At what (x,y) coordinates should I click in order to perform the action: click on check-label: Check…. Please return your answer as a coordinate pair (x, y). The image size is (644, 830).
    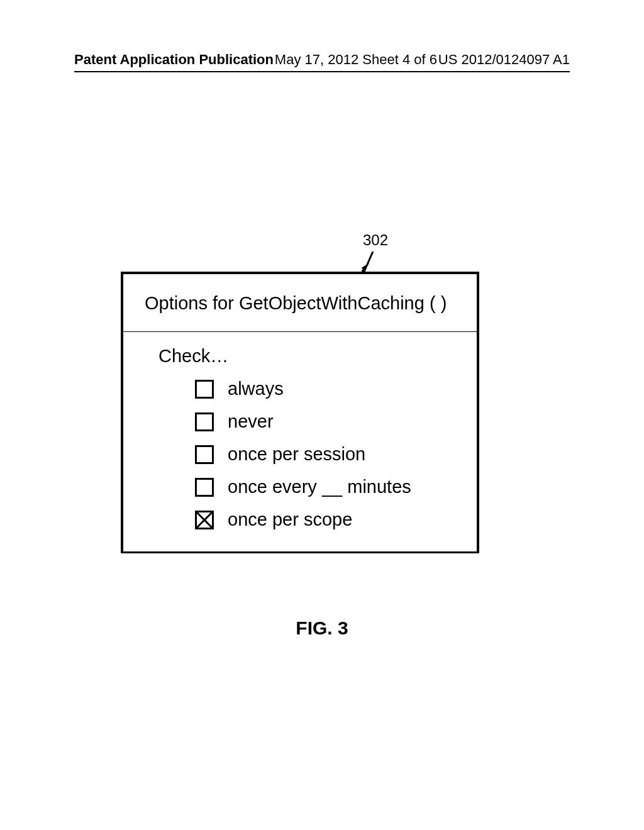
    Looking at the image, I should click on (311, 356).